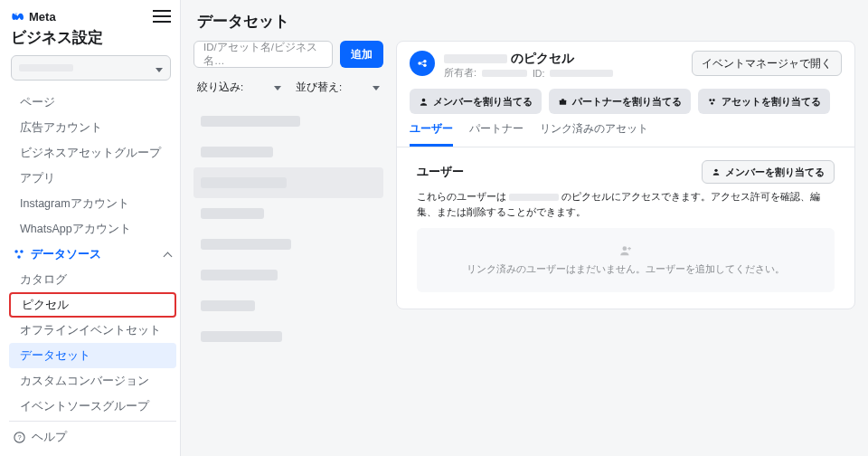 The height and width of the screenshot is (456, 868). I want to click on asset-icon, so click(712, 101).